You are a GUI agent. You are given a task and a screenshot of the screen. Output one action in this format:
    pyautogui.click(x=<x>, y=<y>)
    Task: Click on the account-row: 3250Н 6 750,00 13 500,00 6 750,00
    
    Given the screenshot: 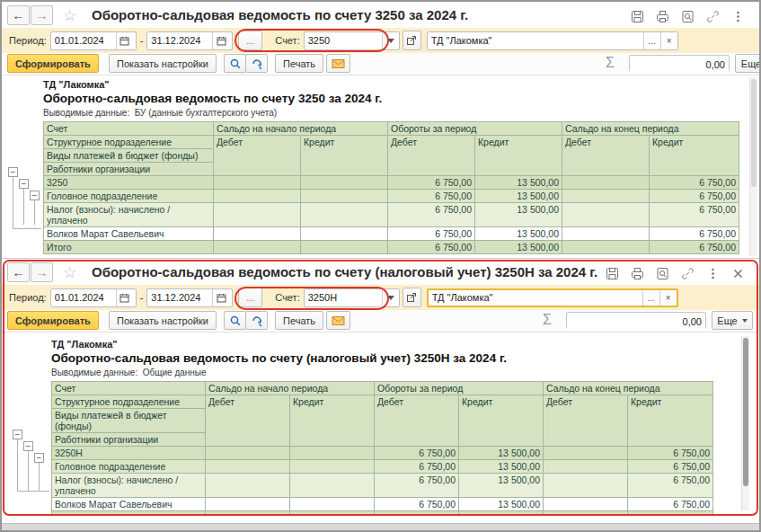 What is the action you would take?
    pyautogui.click(x=383, y=453)
    